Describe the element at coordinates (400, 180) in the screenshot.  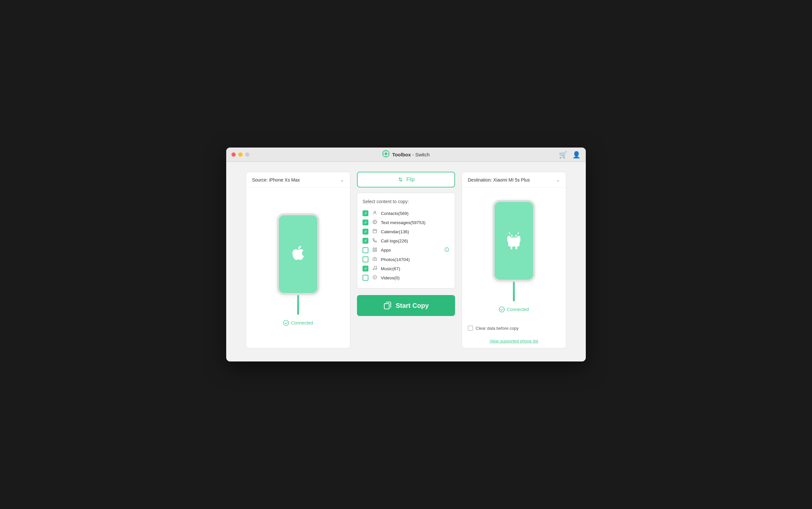
I see `flip-icon` at that location.